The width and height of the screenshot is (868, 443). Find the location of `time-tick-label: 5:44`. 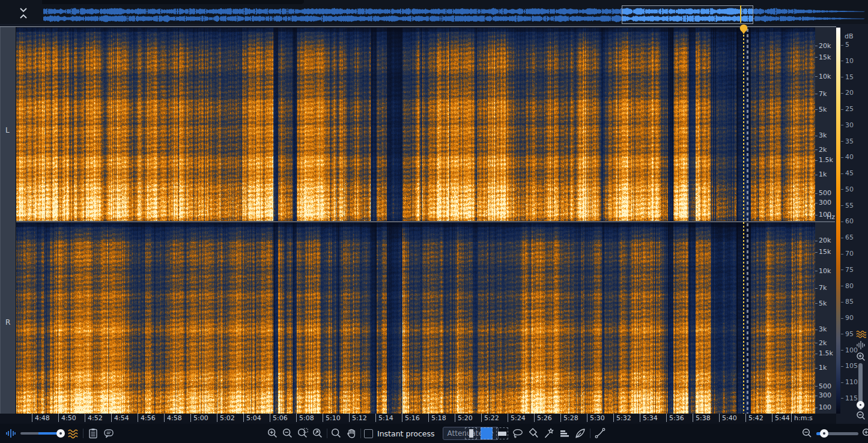

time-tick-label: 5:44 is located at coordinates (781, 418).